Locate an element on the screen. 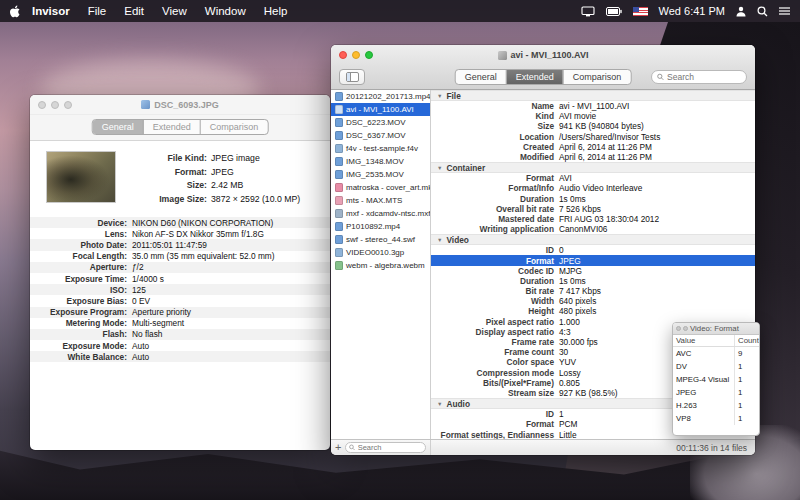 Image resolution: width=800 pixels, height=500 pixels. popover-pin-button is located at coordinates (686, 328).